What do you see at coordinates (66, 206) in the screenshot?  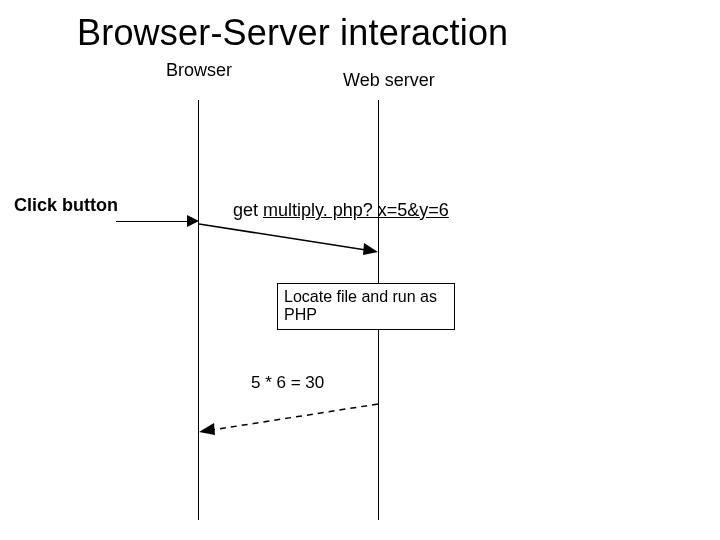 I see `event-click-label: Click button` at bounding box center [66, 206].